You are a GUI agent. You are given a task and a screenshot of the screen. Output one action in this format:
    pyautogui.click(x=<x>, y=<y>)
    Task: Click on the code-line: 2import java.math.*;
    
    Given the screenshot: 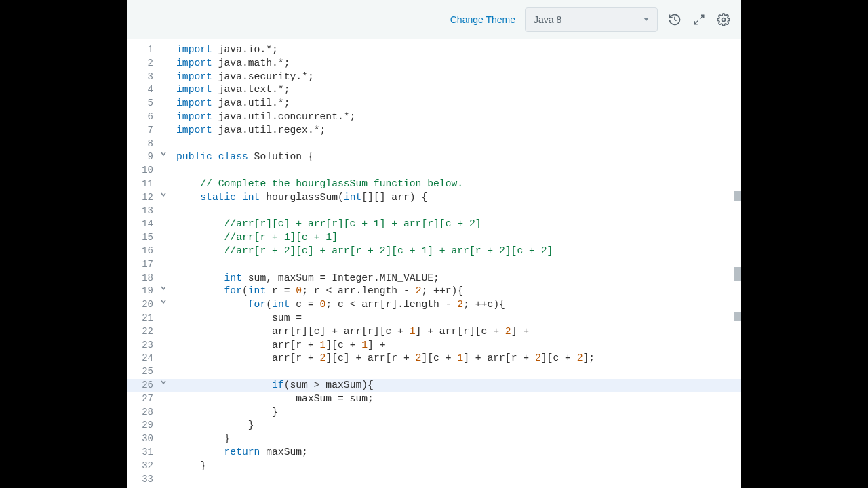 What is the action you would take?
    pyautogui.click(x=434, y=64)
    